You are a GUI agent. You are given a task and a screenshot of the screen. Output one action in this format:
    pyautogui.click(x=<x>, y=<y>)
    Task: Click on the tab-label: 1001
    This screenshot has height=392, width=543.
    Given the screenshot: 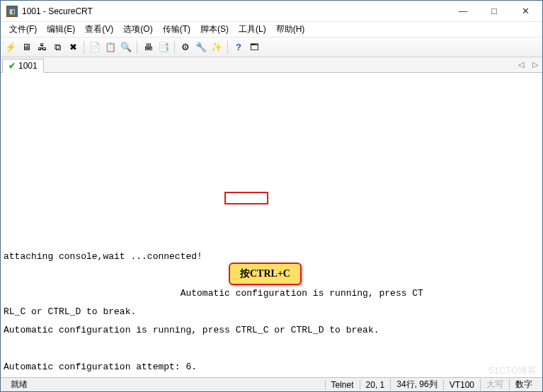 What is the action you would take?
    pyautogui.click(x=28, y=66)
    